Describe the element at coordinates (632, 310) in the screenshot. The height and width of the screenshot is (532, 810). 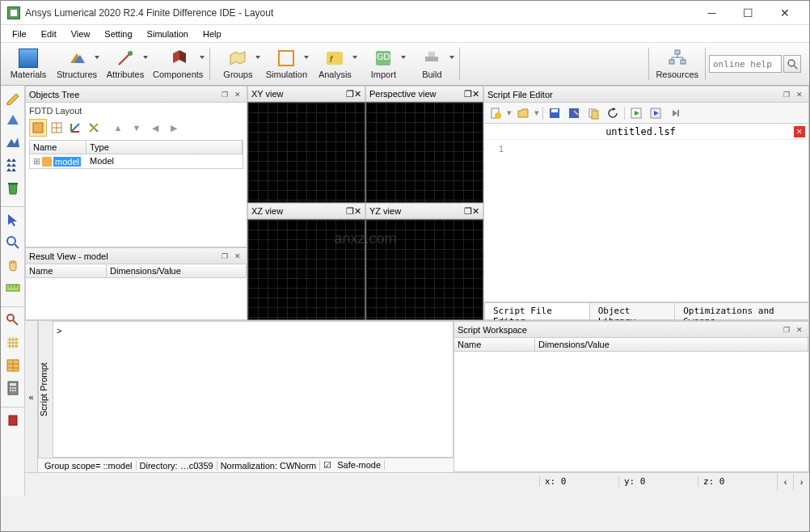
I see `tab-object-library: Object Library` at that location.